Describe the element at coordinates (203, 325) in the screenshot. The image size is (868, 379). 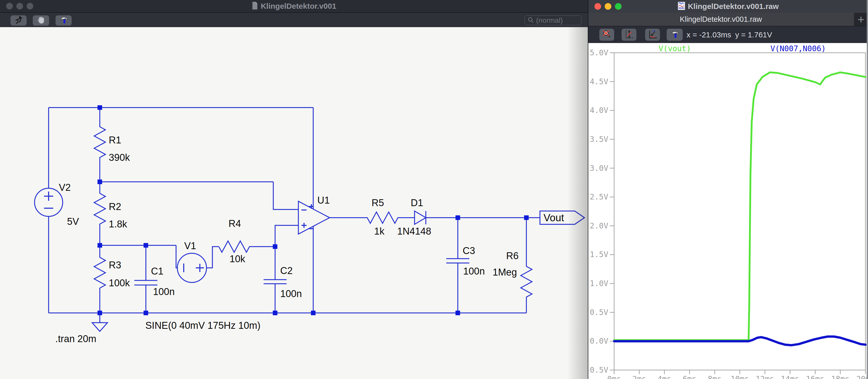
I see `sine-directive: SINE(0 40mV 175Hz 10m)` at that location.